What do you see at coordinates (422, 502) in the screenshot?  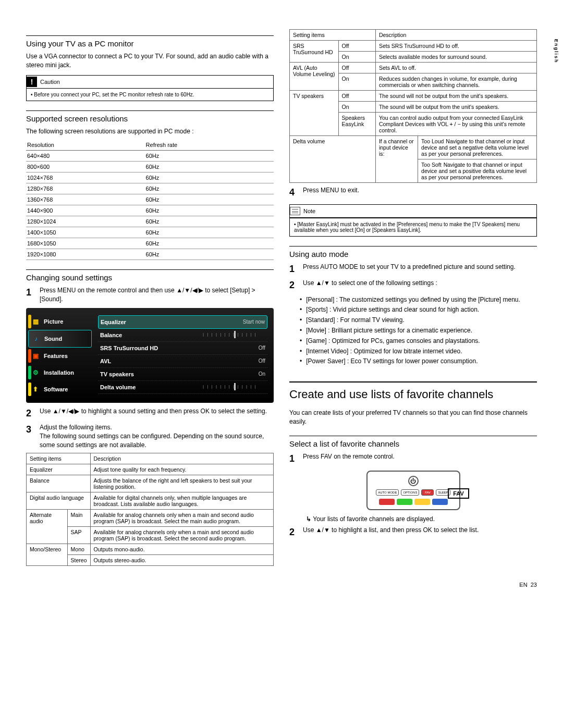 I see `yellow-button` at bounding box center [422, 502].